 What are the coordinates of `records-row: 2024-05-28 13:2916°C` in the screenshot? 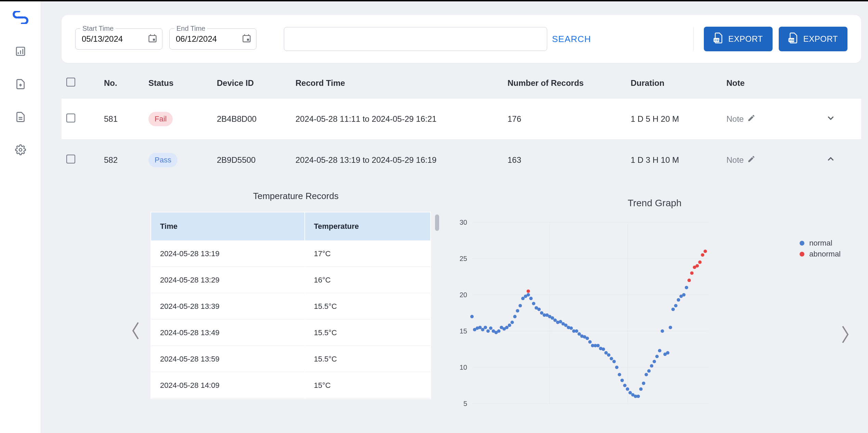 It's located at (291, 280).